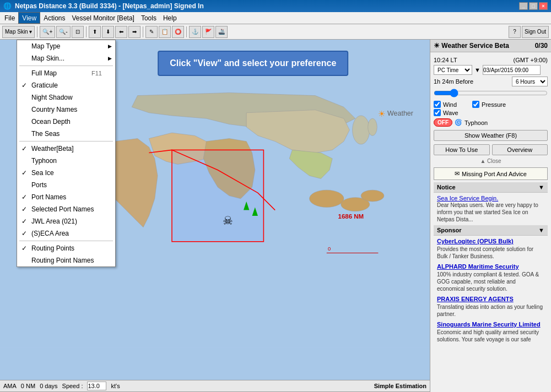  I want to click on show-weather-button: Show Weather (F8), so click(490, 135).